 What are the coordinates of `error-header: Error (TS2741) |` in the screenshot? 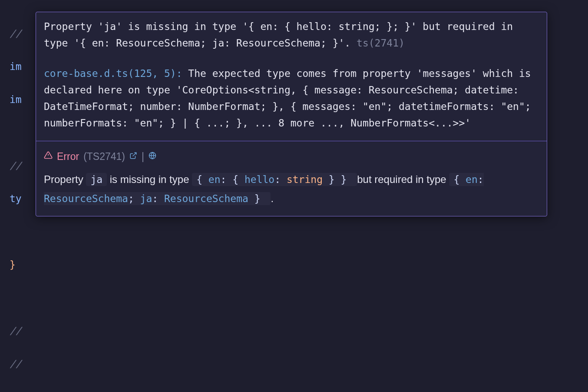 It's located at (291, 156).